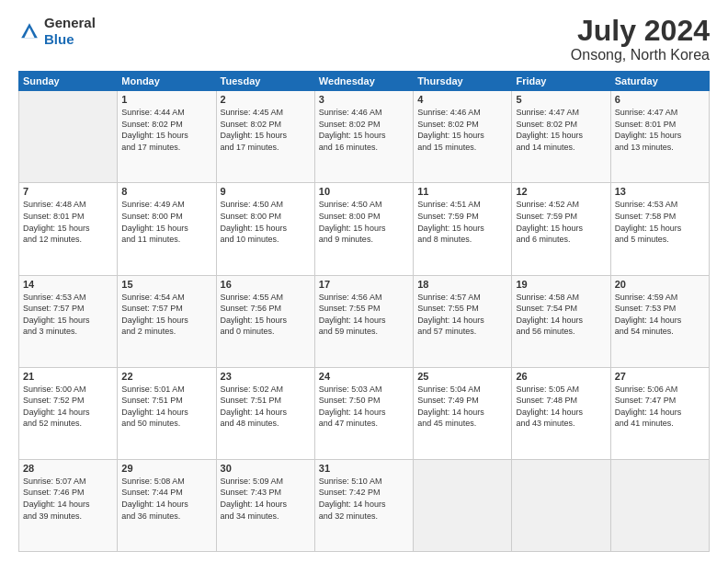 The height and width of the screenshot is (563, 728). Describe the element at coordinates (68, 505) in the screenshot. I see `calendar-cell: 28Sunrise: 5:07 AM Sunset: 7:46 PM Dayli…` at that location.